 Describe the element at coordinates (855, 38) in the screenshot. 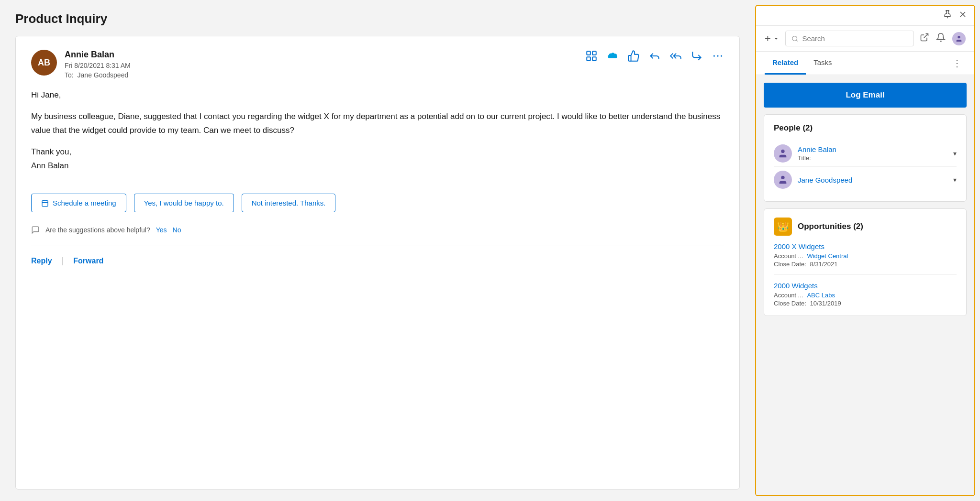

I see `search-input` at that location.